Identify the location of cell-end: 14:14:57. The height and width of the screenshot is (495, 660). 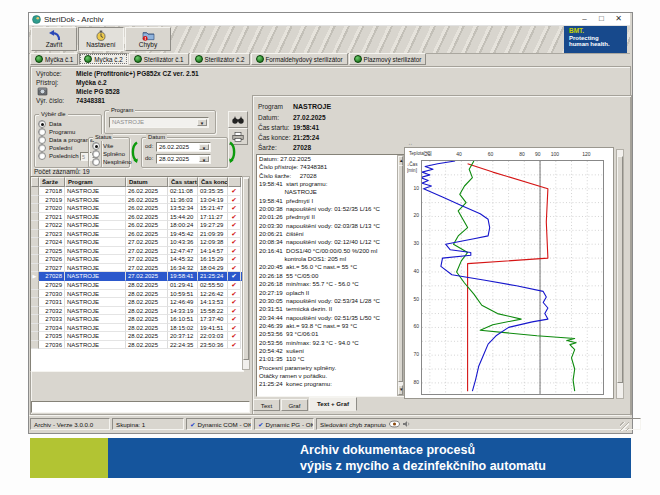
(213, 252).